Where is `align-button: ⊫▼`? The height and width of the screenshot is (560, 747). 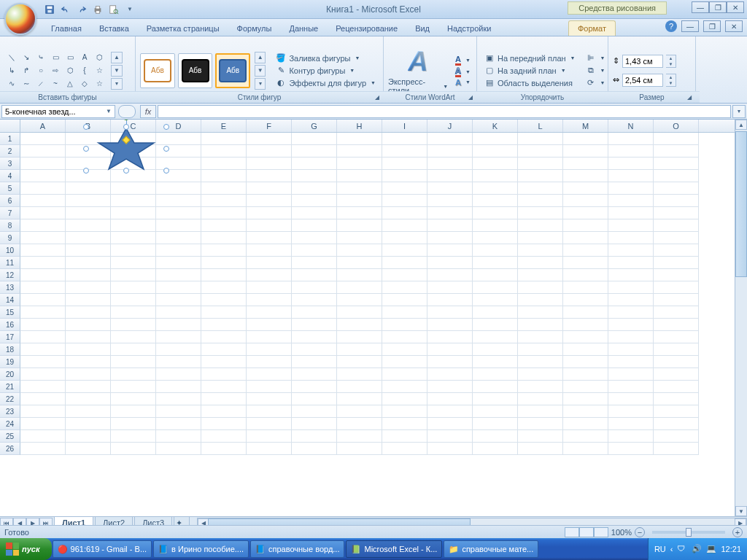 align-button: ⊫▼ is located at coordinates (595, 58).